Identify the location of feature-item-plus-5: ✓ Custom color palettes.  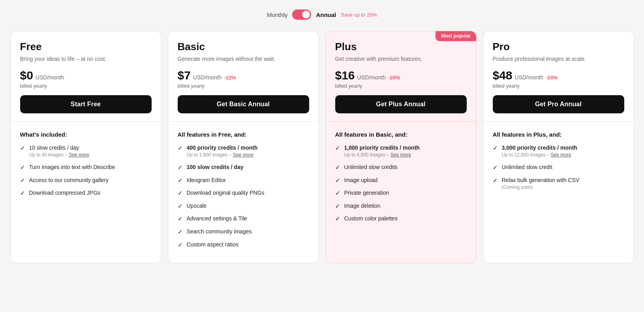
(401, 219).